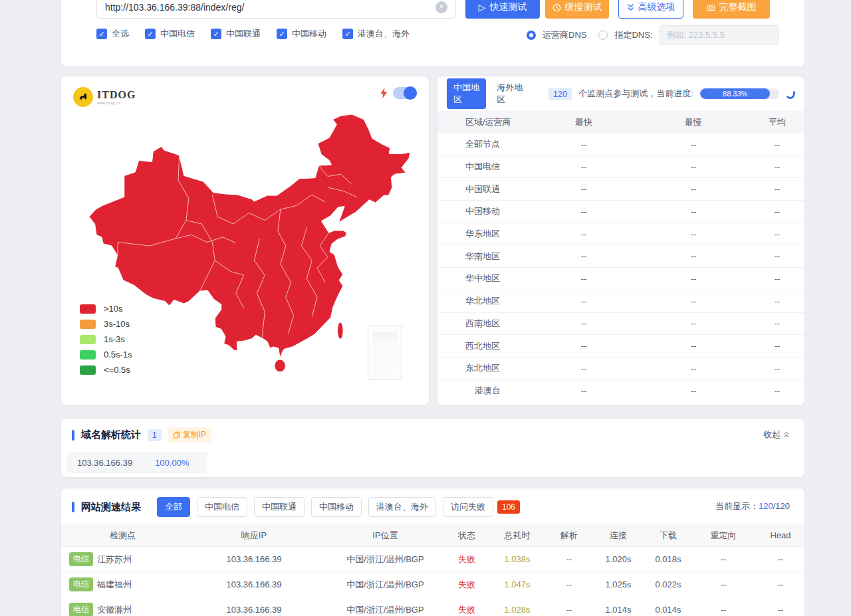 This screenshot has width=851, height=616. Describe the element at coordinates (116, 103) in the screenshot. I see `logo-subtitle: www.itdog.cn` at that location.